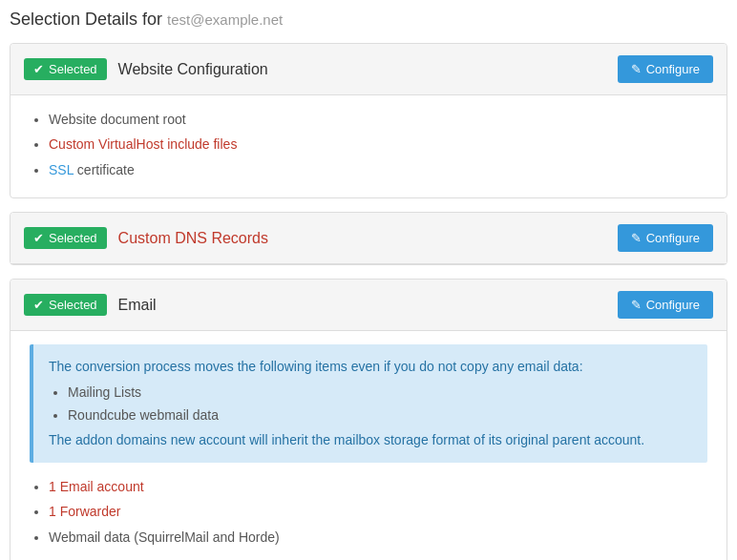 The image size is (737, 560). I want to click on configure-button-email: ✎ Configure, so click(665, 305).